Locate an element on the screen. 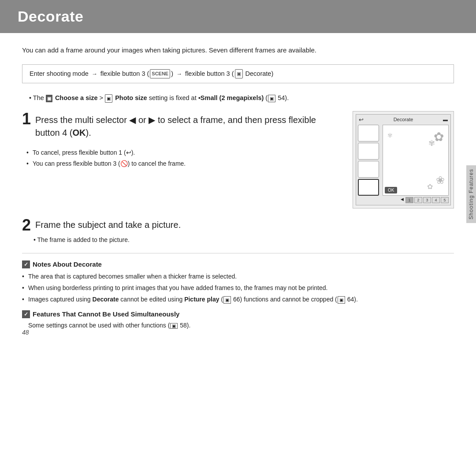 The width and height of the screenshot is (476, 476). note-2: When using borderless printing to print … is located at coordinates (238, 288).